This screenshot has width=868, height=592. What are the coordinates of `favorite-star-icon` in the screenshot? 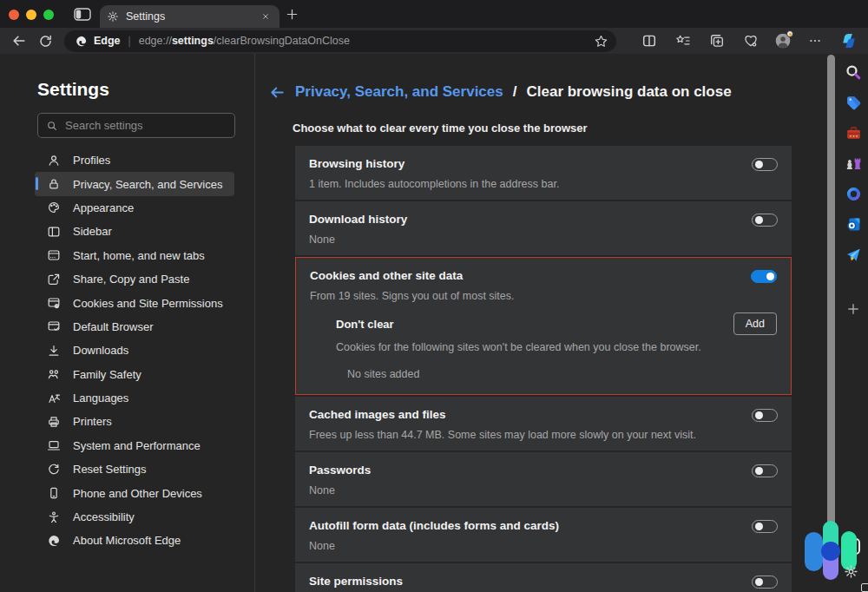 It's located at (601, 41).